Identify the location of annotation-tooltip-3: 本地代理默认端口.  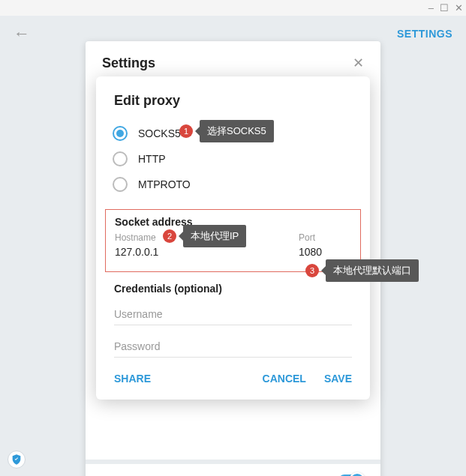
(372, 271).